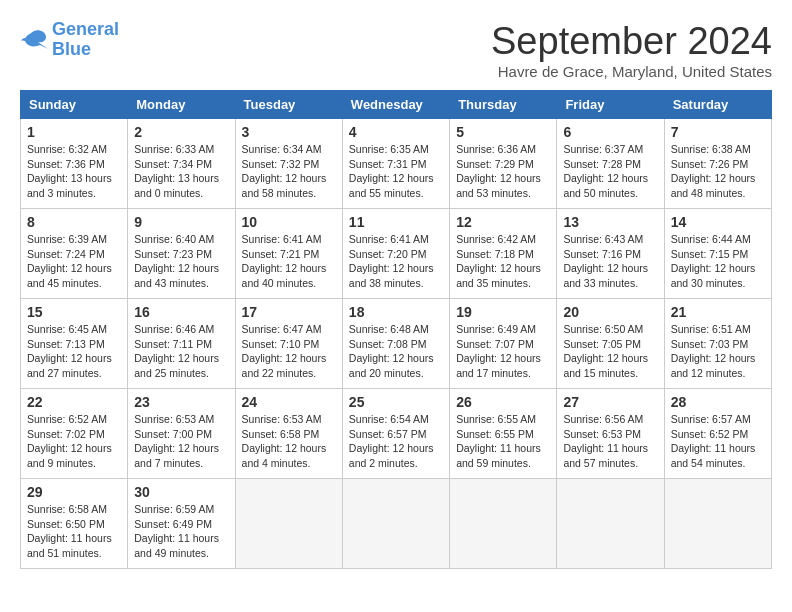 The image size is (792, 612). What do you see at coordinates (74, 132) in the screenshot?
I see `day-number: 1` at bounding box center [74, 132].